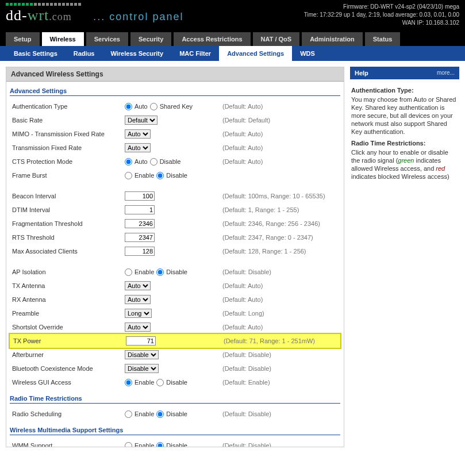 The image size is (465, 476). Describe the element at coordinates (405, 73) in the screenshot. I see `help-header: Help more...` at that location.